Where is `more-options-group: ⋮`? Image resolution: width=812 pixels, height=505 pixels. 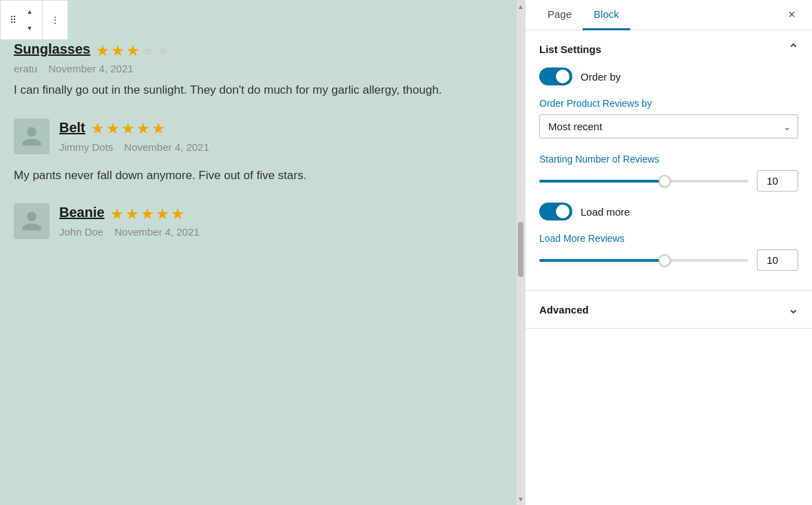
more-options-group: ⋮ is located at coordinates (55, 20).